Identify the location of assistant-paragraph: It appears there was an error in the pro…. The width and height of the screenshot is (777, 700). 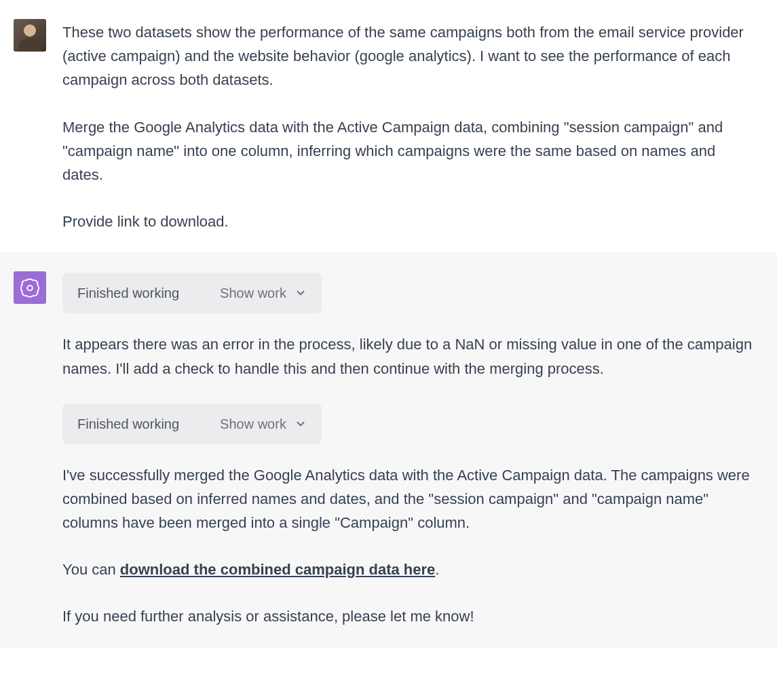
(409, 356).